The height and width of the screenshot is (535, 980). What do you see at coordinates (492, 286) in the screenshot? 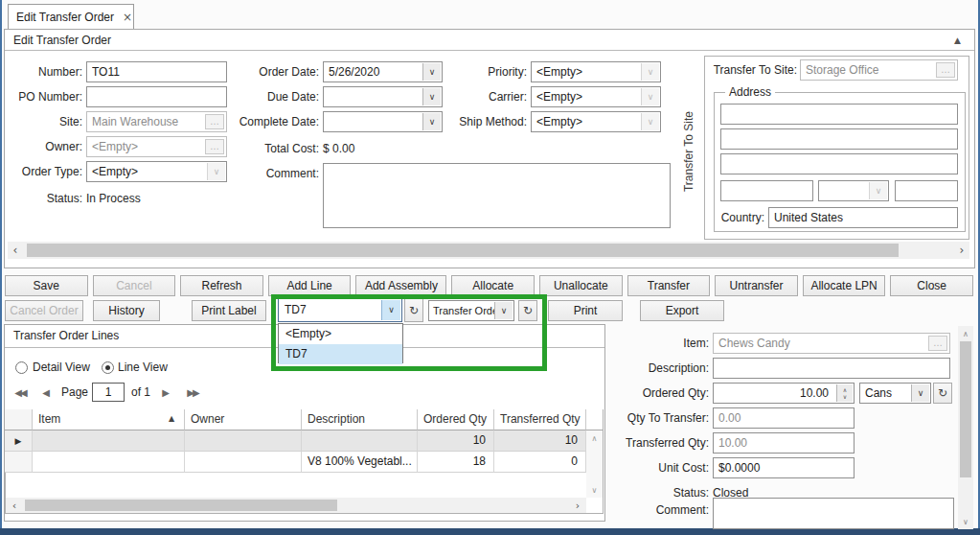
I see `allocate-button: Allocate` at bounding box center [492, 286].